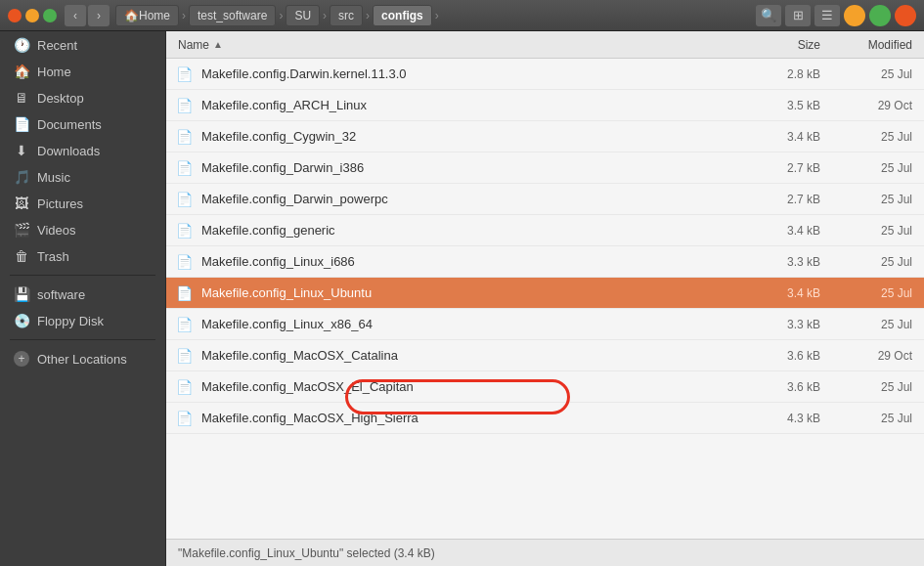 This screenshot has width=924, height=566. Describe the element at coordinates (546, 262) in the screenshot. I see `file-row: 📄 Makefile.config_Linux_i686 3.3 kB 25 J…` at that location.